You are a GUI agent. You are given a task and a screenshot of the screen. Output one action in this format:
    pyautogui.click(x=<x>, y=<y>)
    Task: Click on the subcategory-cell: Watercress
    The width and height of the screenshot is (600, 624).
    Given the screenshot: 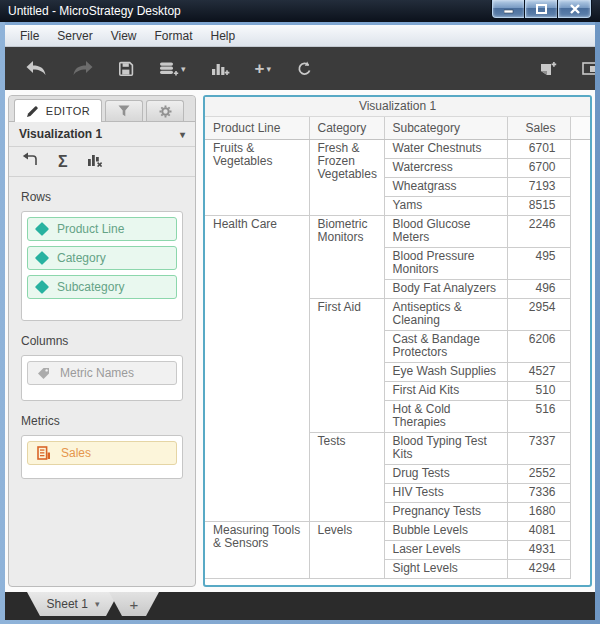 What is the action you would take?
    pyautogui.click(x=446, y=168)
    